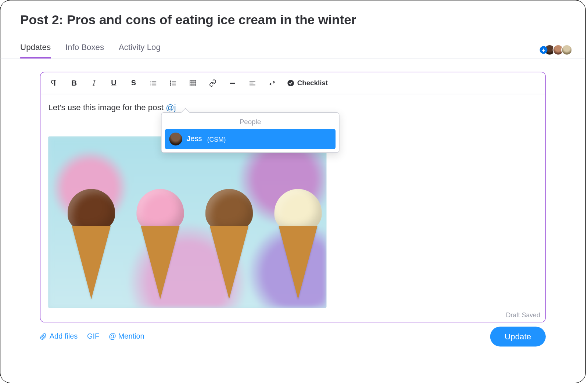 Image resolution: width=588 pixels, height=386 pixels. Describe the element at coordinates (250, 133) in the screenshot. I see `mention-popover: People Jess (CSM)` at that location.